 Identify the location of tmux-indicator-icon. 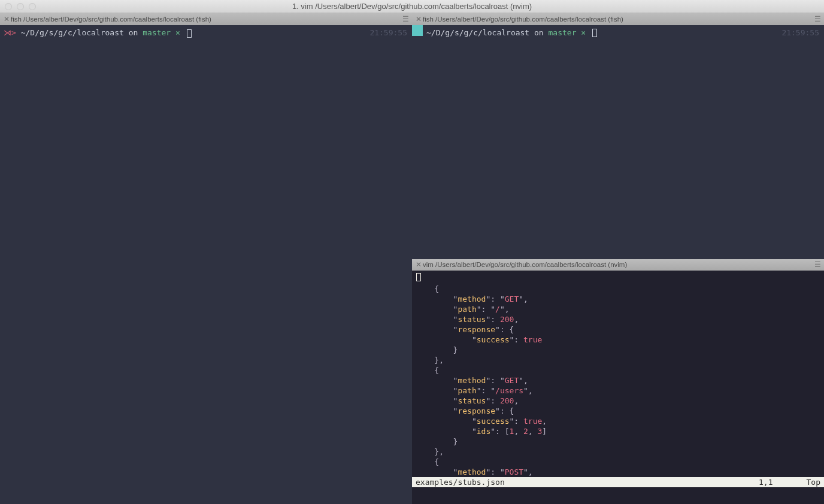
(417, 31).